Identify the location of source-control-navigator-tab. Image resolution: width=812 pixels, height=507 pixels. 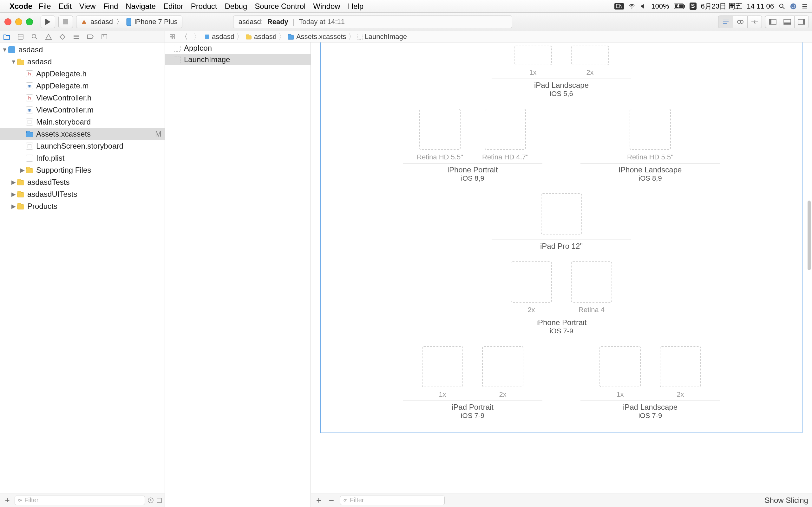
(21, 37).